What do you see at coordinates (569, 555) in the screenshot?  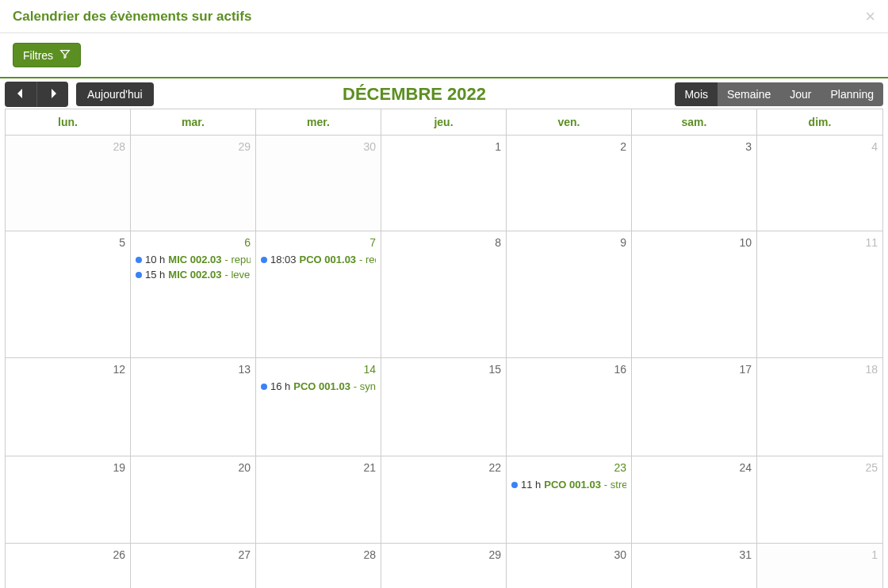 I see `day-number: 30` at bounding box center [569, 555].